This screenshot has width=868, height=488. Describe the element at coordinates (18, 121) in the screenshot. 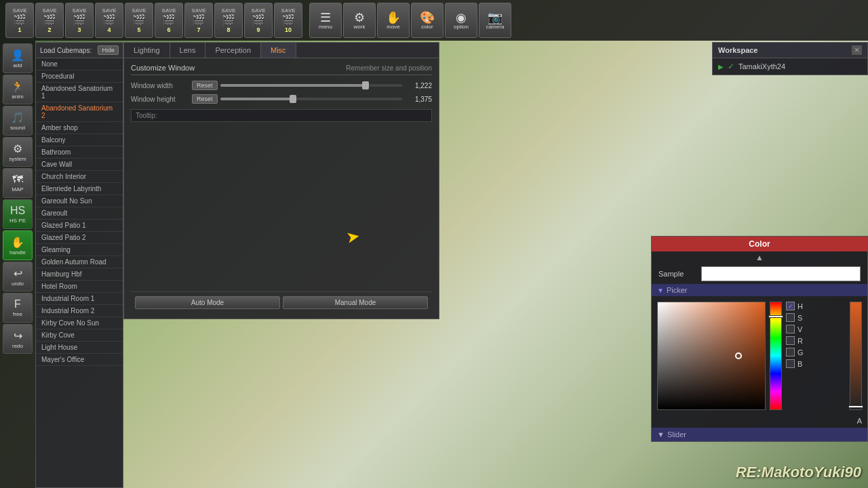

I see `sidebar-button-sound: 🎵 sound` at that location.